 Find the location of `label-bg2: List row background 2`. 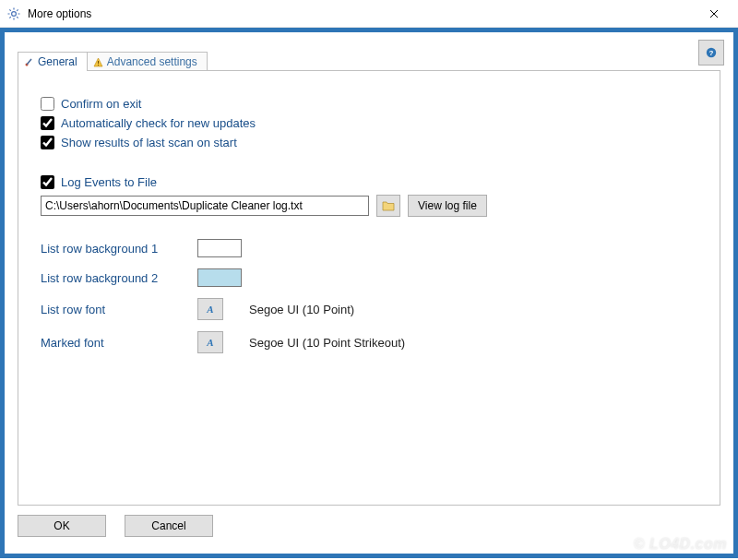

label-bg2: List row background 2 is located at coordinates (119, 279).